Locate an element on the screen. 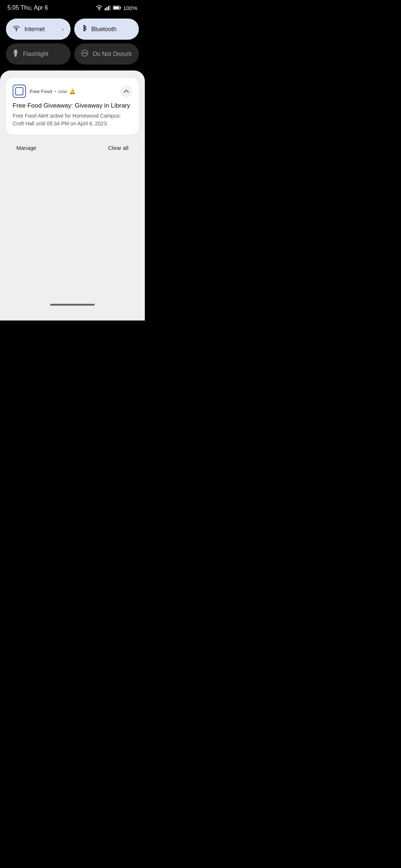 Image resolution: width=401 pixels, height=868 pixels. notif-meta: Free Food • now 🔔 is located at coordinates (75, 91).